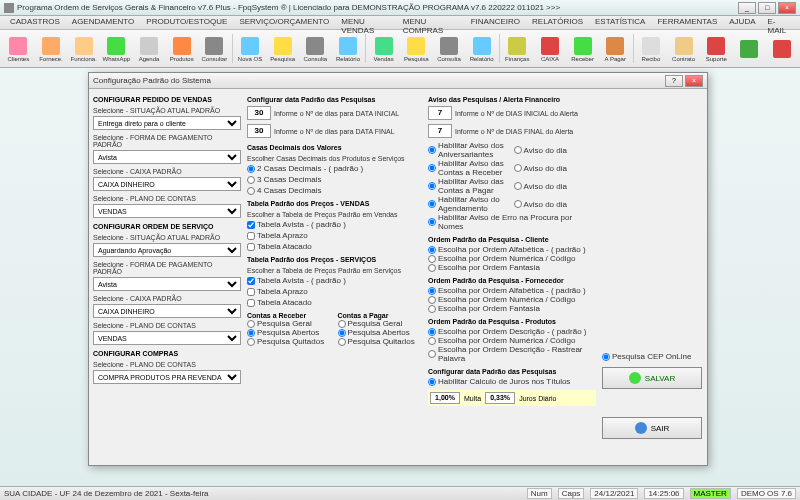 The height and width of the screenshot is (500, 800). Describe the element at coordinates (334, 224) in the screenshot. I see `chk-vendas-avista: Tabela Avista - ( padrão )` at that location.